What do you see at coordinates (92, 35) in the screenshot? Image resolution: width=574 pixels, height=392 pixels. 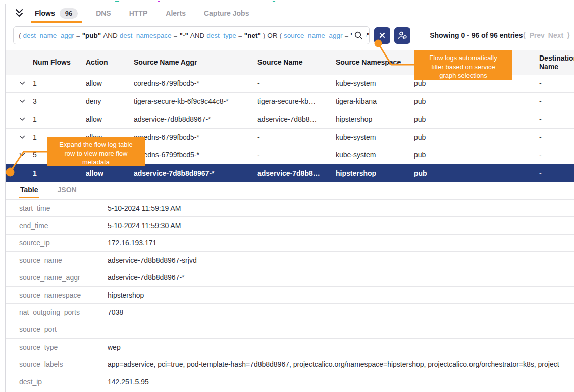 I see `query-token: "pub"` at bounding box center [92, 35].